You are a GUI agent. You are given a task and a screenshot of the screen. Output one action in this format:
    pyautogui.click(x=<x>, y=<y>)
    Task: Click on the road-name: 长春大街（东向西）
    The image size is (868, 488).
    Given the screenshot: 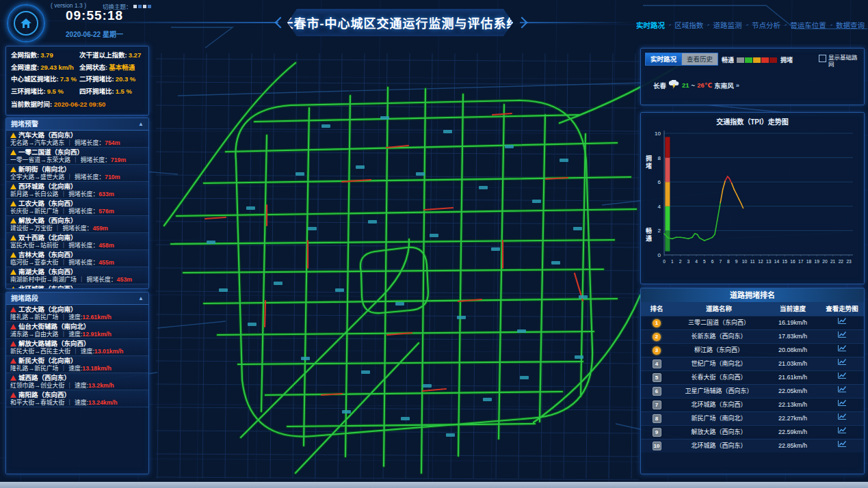 What is the action you would take?
    pyautogui.click(x=719, y=377)
    